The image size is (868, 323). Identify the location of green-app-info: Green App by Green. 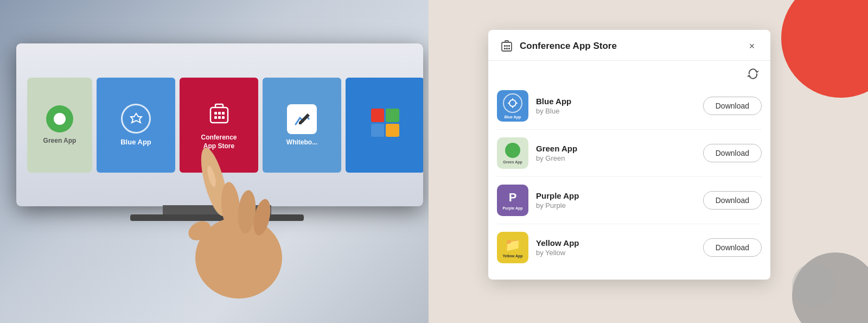
(616, 153).